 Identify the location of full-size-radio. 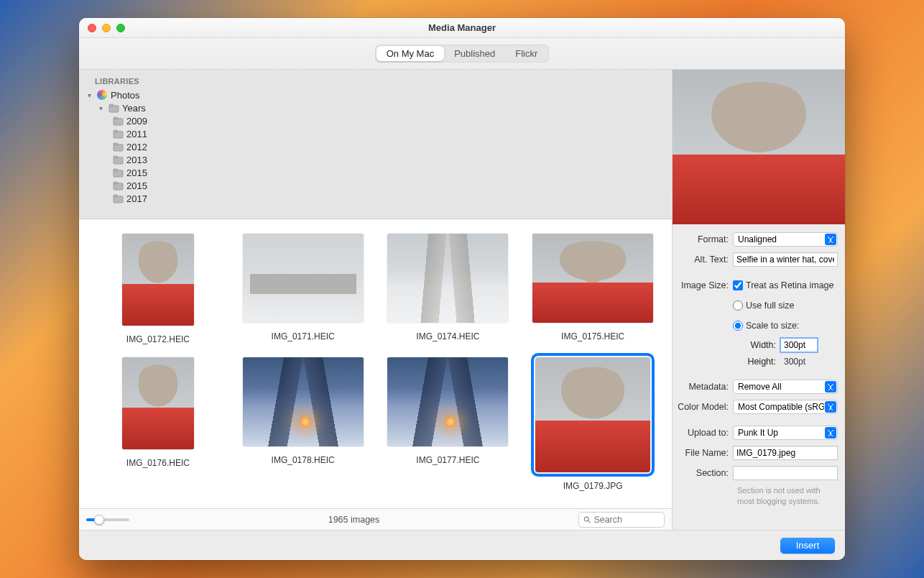
(738, 306).